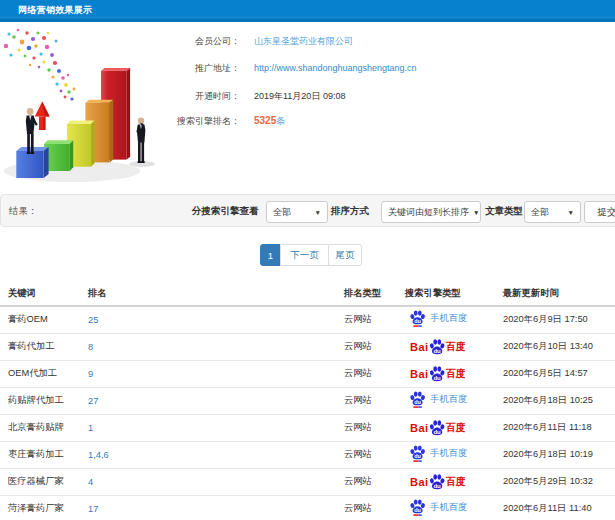 Image resolution: width=615 pixels, height=520 pixels. What do you see at coordinates (160, 121) in the screenshot?
I see `rank-count-label: 搜索引擎排名：` at bounding box center [160, 121].